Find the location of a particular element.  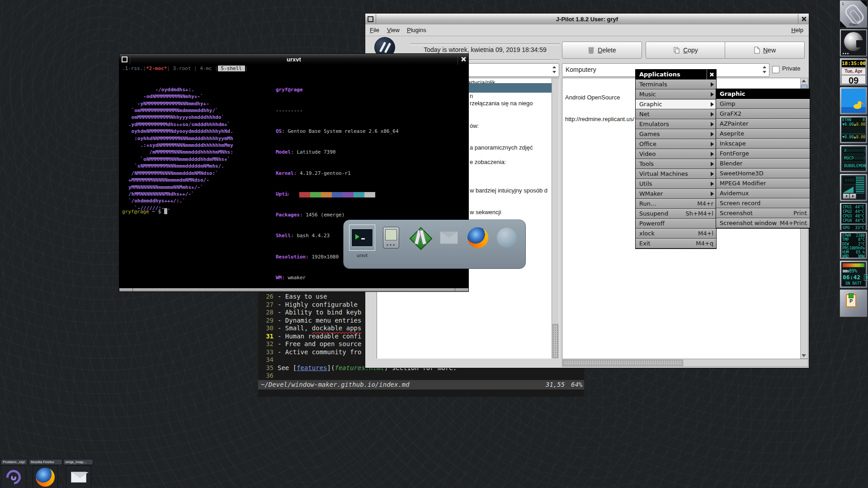

menu-title: Graphic is located at coordinates (763, 94).